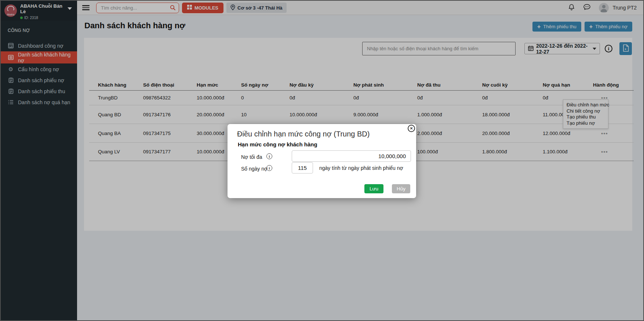 The width and height of the screenshot is (644, 321). What do you see at coordinates (254, 169) in the screenshot?
I see `debt-days-label: Số ngày nợ` at bounding box center [254, 169].